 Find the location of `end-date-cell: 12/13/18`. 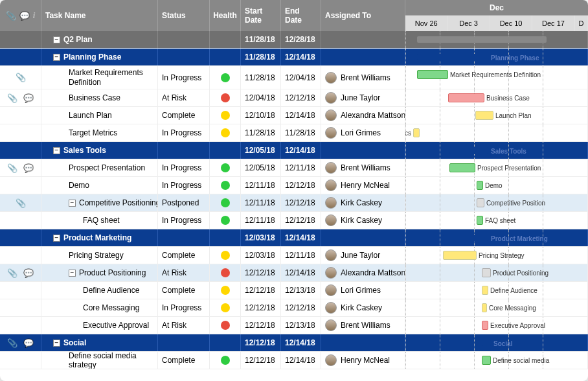

end-date-cell: 12/13/18 is located at coordinates (301, 290).